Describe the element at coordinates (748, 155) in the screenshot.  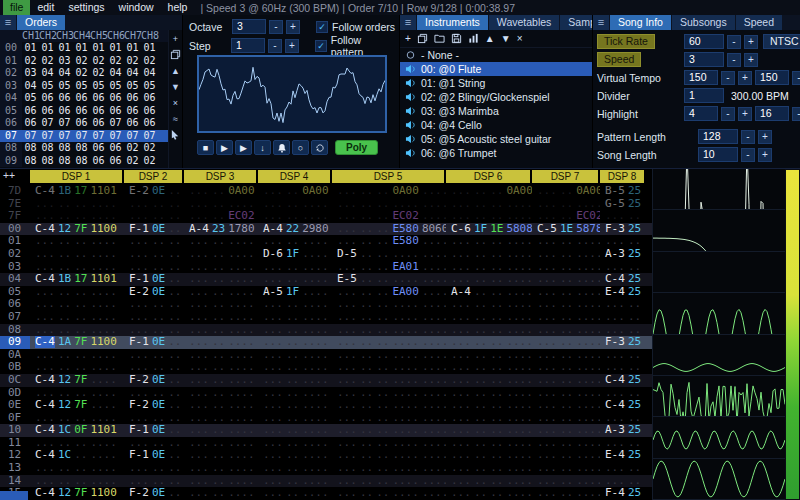
I see `song-length-decrement-button: -` at that location.